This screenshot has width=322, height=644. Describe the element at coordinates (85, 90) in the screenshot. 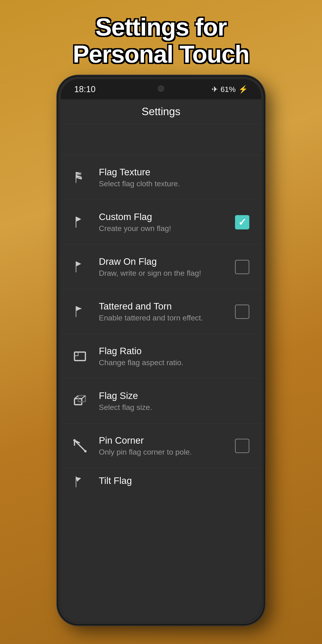

I see `status-time: 18:10` at that location.